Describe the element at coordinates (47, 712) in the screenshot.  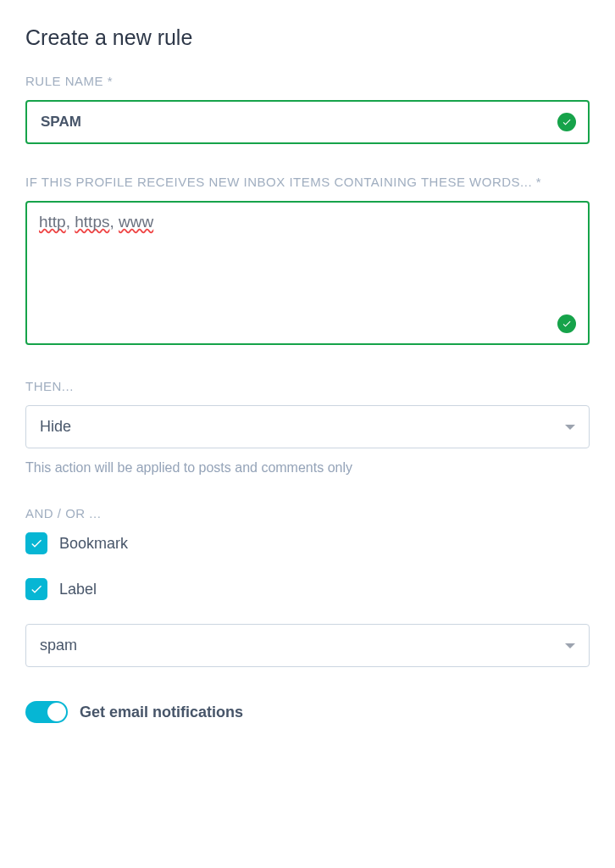
I see `notifications-toggle` at that location.